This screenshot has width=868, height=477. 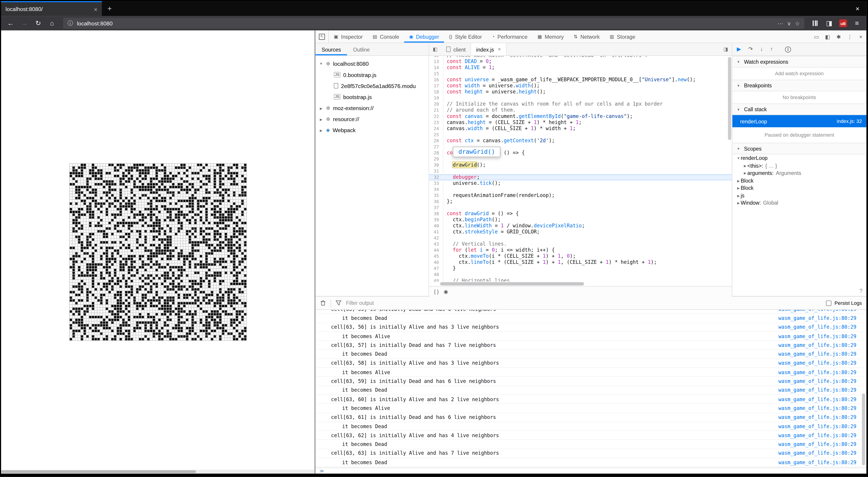 I want to click on code-line: 26const ctx = canvas.getContext('2d');, so click(x=580, y=141).